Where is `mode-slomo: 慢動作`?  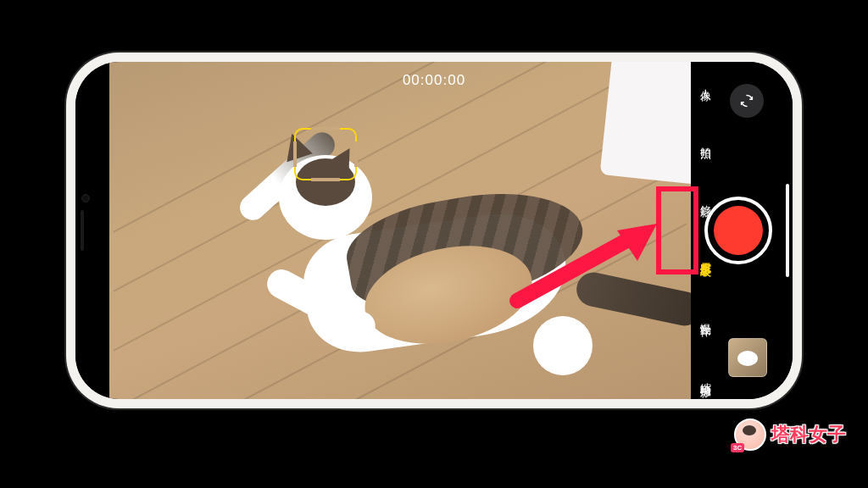
mode-slomo: 慢動作 is located at coordinates (705, 317).